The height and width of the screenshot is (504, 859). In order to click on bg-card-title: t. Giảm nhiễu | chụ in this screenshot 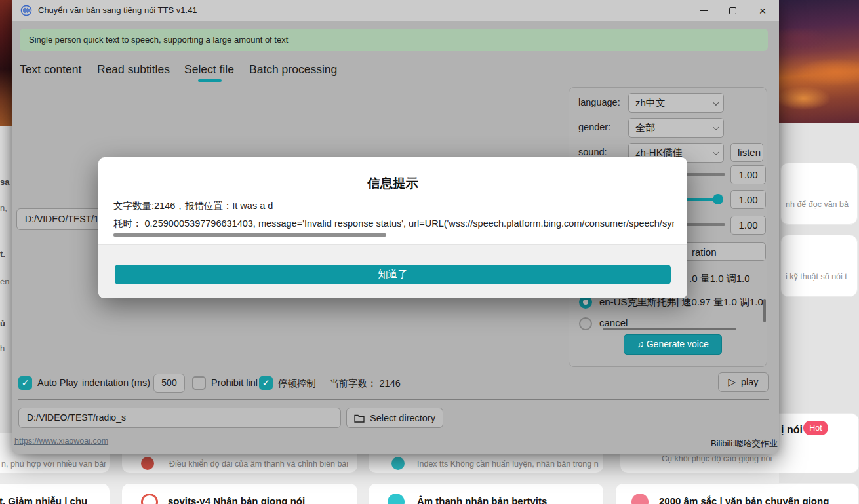, I will do `click(54, 499)`.